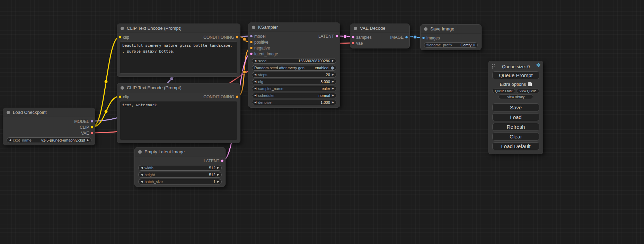  I want to click on positive-prompt-textarea: beautiful scenery nature glass bottle la…, so click(179, 57).